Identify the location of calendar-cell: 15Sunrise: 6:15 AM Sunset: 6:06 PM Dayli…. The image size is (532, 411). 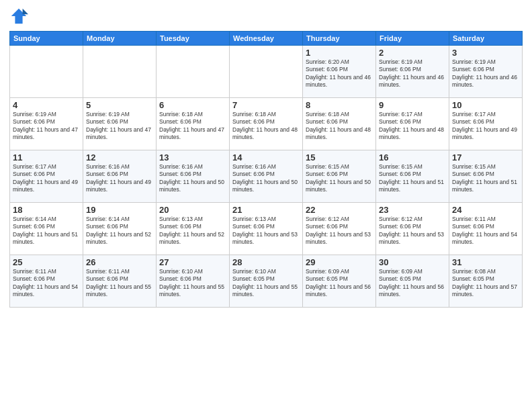
(340, 177).